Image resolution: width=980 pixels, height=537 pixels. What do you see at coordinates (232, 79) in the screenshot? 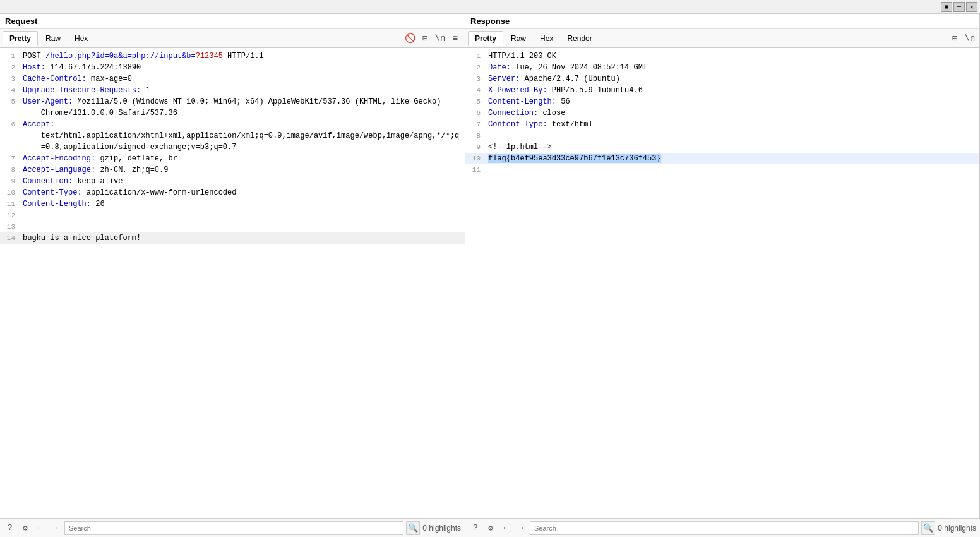
I see `request-line-3: 3 Cache-Control: max-age=0` at bounding box center [232, 79].